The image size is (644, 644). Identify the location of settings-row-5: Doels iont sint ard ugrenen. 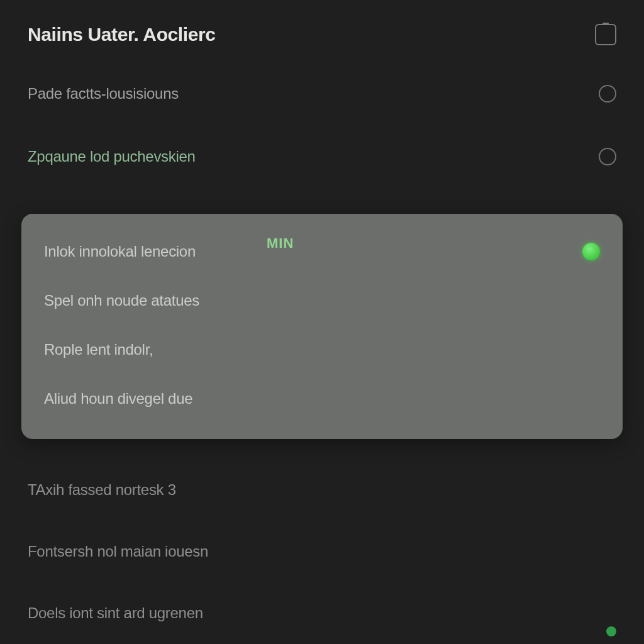
(322, 613).